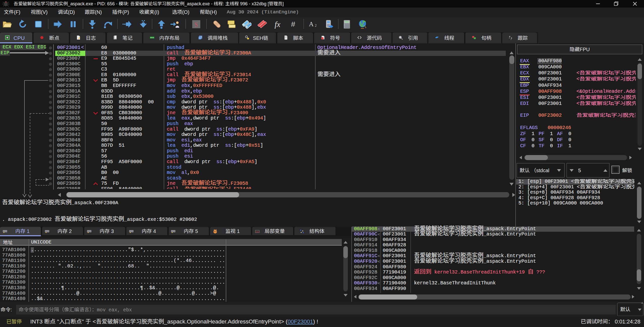 This screenshot has height=327, width=644. What do you see at coordinates (316, 26) in the screenshot?
I see `svg-text: 2` at bounding box center [316, 26].